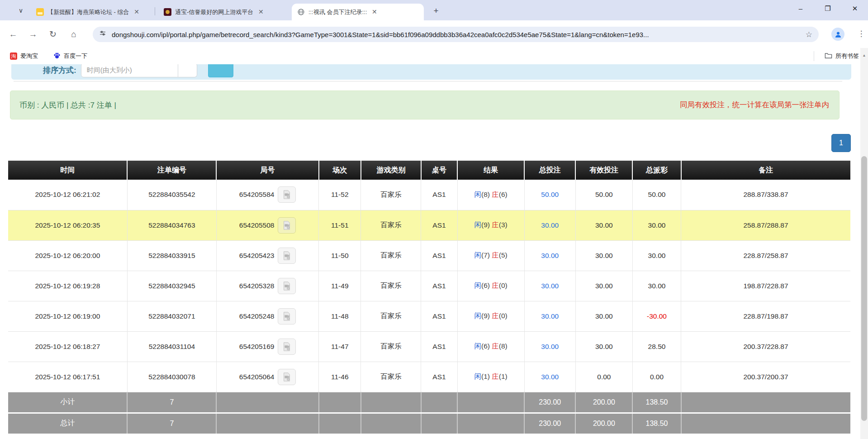 This screenshot has width=868, height=439. What do you see at coordinates (657, 170) in the screenshot?
I see `column-header: 总派彩` at bounding box center [657, 170].